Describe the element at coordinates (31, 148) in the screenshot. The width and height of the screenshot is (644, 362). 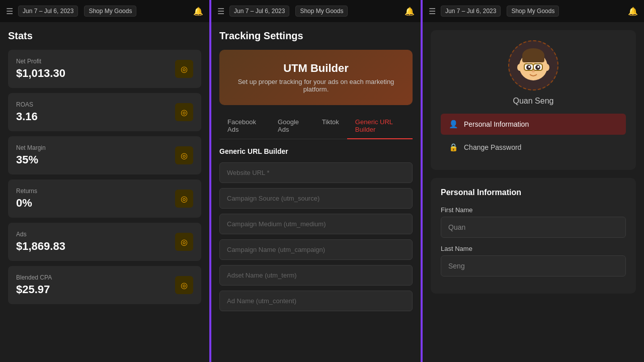
I see `stat-label-net-margin: Net Margin` at that location.